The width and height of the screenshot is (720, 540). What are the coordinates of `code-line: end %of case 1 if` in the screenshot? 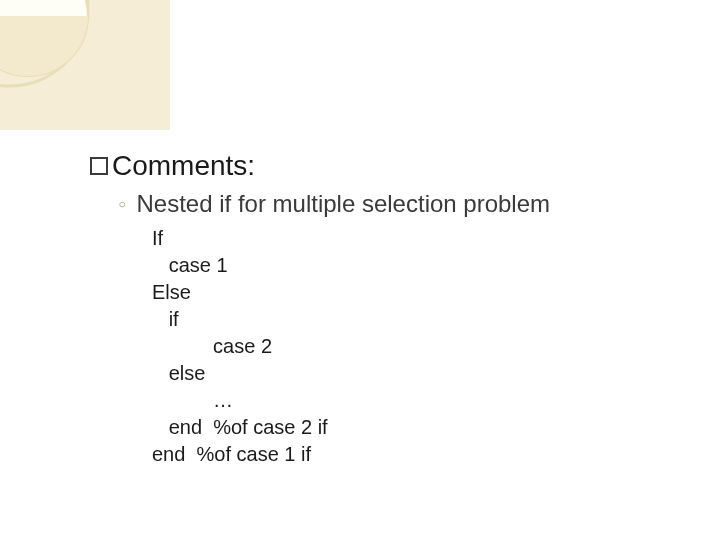 It's located at (416, 454).